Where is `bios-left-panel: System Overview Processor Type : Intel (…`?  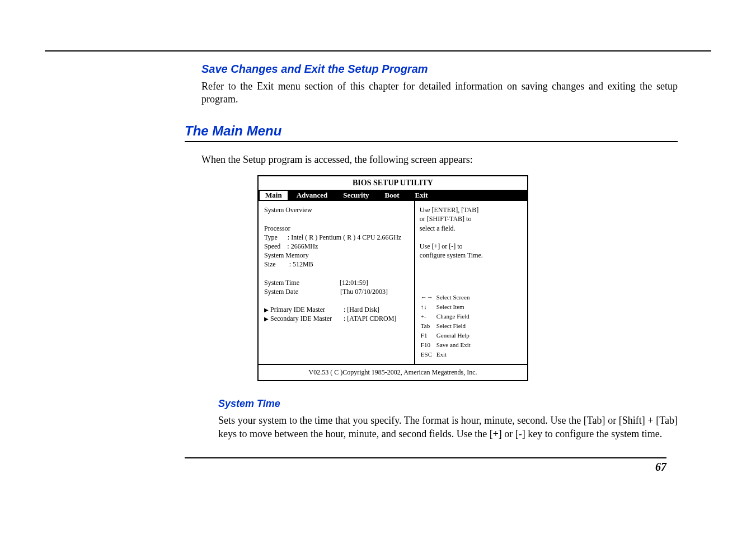 bios-left-panel: System Overview Processor Type : Intel (… is located at coordinates (337, 282).